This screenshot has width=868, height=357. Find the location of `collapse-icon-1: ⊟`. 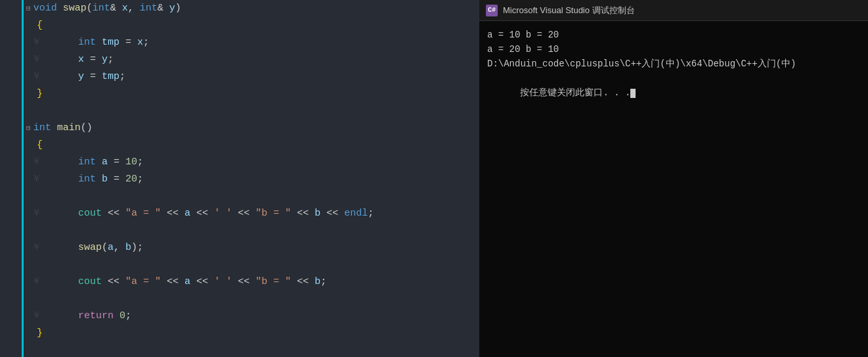

collapse-icon-1: ⊟ is located at coordinates (29, 9).